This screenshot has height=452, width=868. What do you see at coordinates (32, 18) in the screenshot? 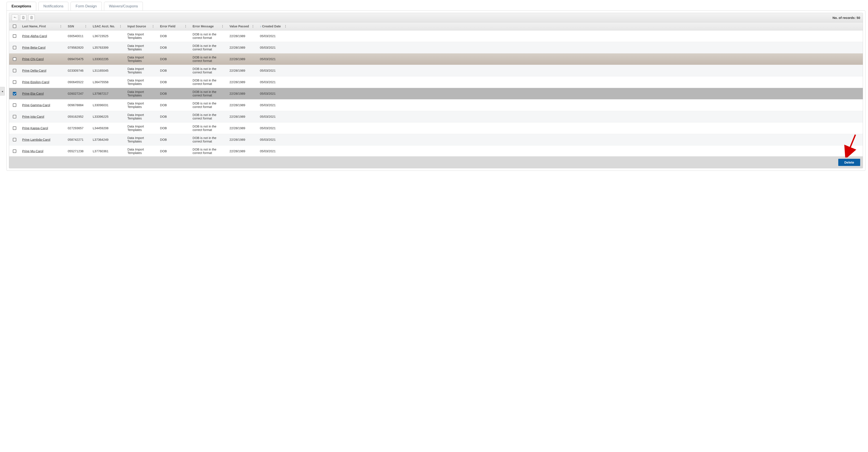
I see `export-pdf-button` at bounding box center [32, 18].